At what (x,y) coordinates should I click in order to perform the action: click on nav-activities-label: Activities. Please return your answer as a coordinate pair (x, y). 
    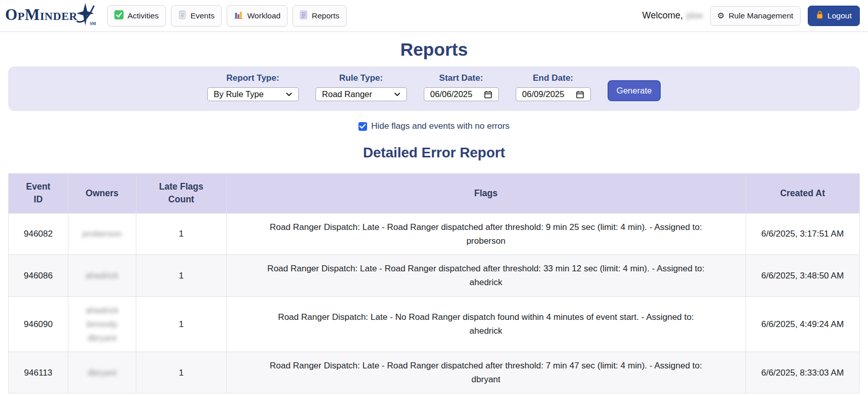
    Looking at the image, I should click on (143, 16).